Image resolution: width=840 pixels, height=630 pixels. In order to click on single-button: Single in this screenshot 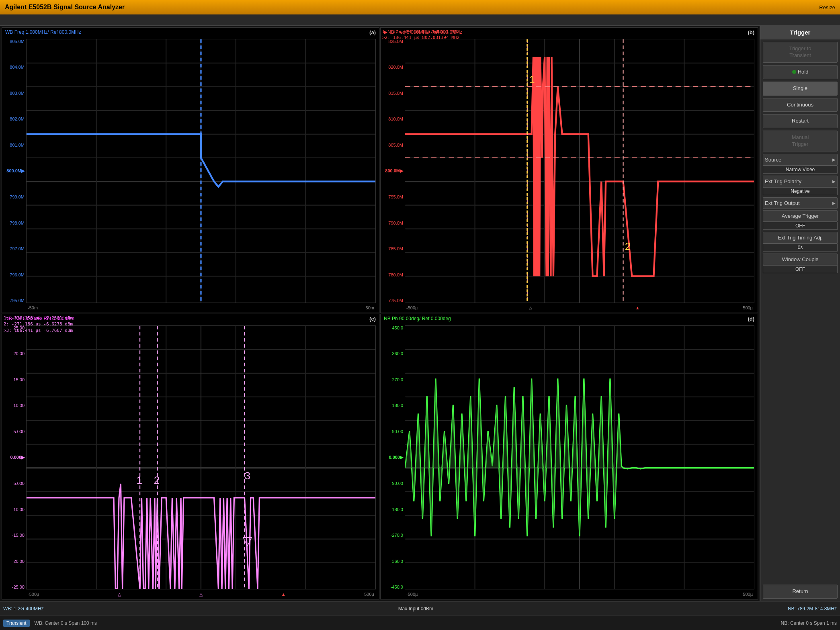, I will do `click(800, 88)`.